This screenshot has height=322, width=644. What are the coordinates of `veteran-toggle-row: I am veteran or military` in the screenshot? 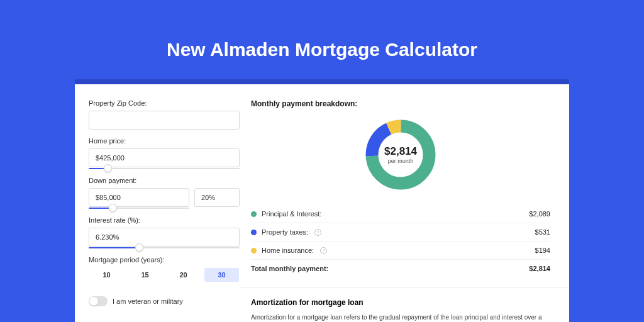 It's located at (164, 301).